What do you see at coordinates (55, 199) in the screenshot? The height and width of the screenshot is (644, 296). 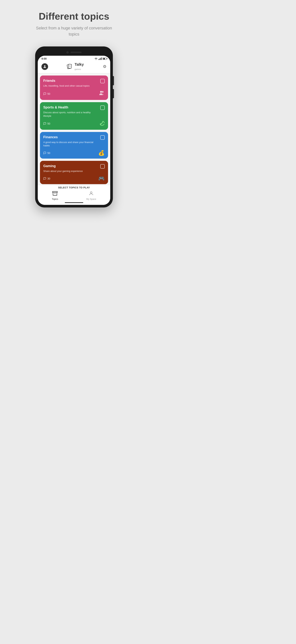 I see `topics-label: Topics` at bounding box center [55, 199].